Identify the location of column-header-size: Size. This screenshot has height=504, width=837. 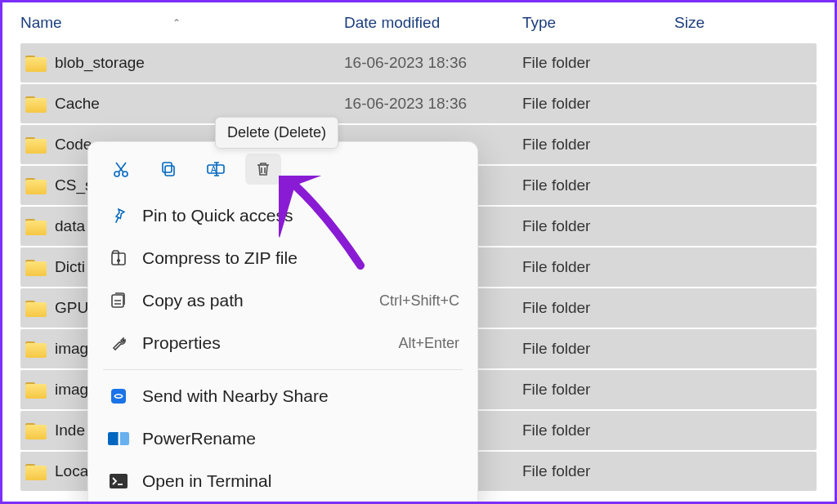
(727, 23).